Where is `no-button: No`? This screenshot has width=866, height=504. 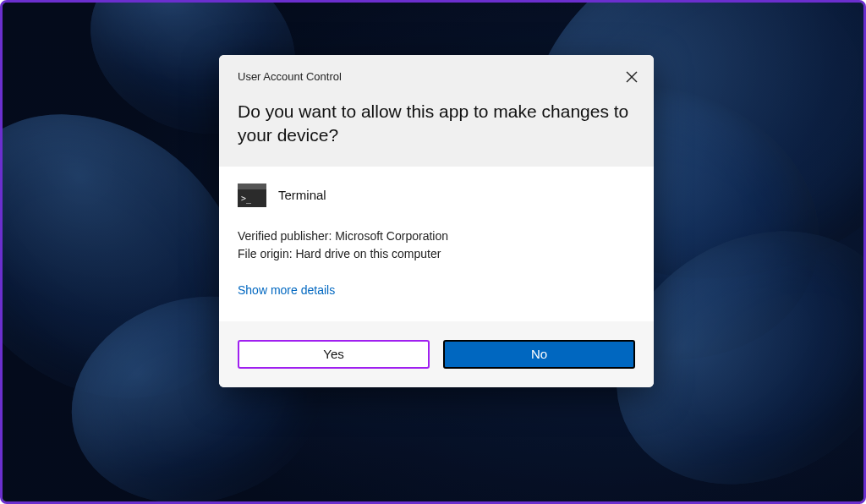 no-button: No is located at coordinates (540, 354).